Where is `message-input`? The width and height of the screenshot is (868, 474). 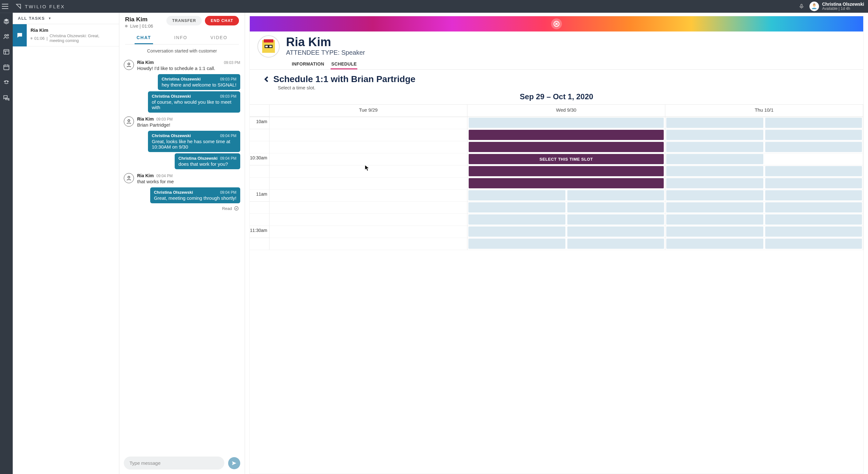
message-input is located at coordinates (174, 463).